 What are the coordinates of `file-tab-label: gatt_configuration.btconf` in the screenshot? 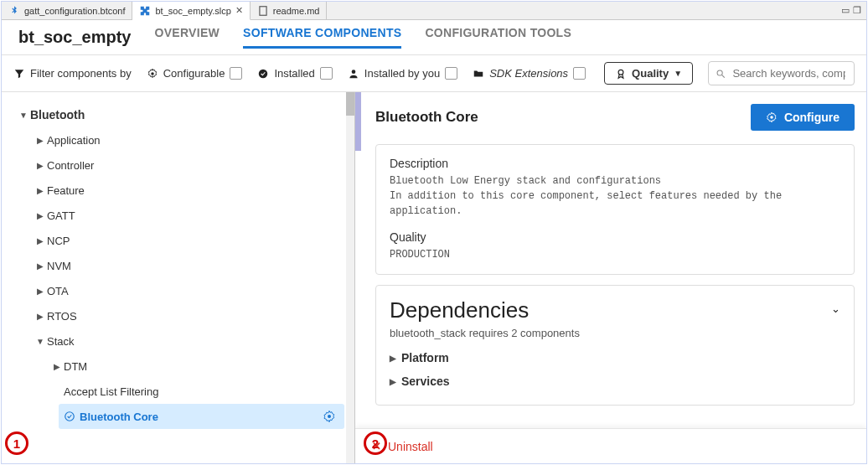 It's located at (75, 11).